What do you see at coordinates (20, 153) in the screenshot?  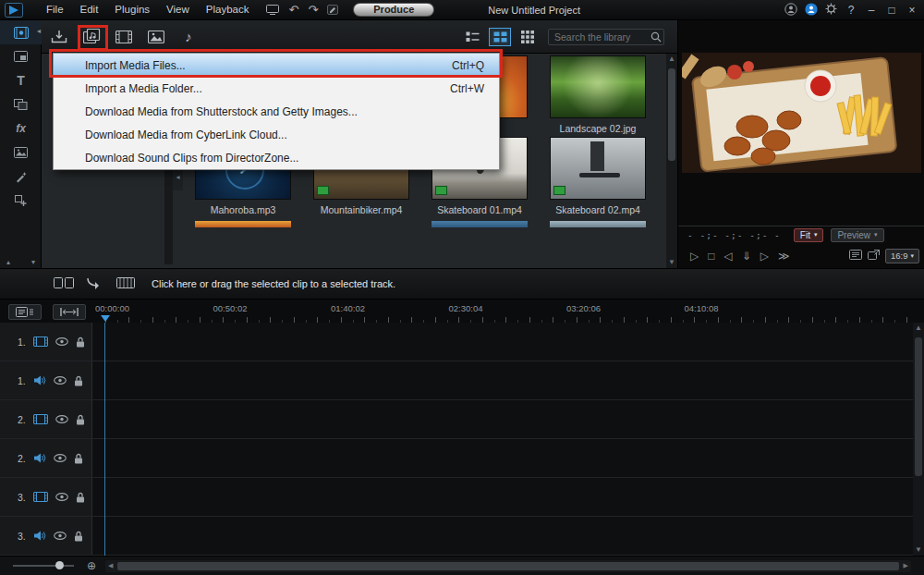 I see `sidebar-item-overlays-room` at bounding box center [20, 153].